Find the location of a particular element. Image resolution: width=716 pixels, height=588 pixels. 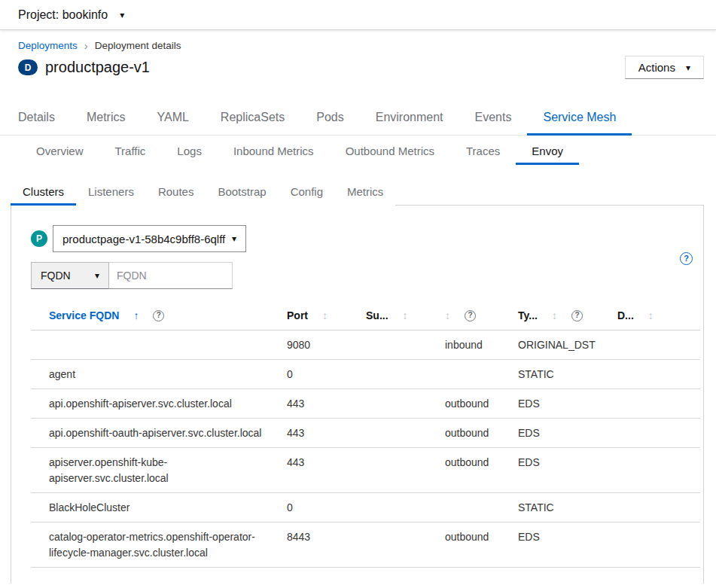

table-row: catalog-operator-metrics.openshift-opera… is located at coordinates (366, 545).